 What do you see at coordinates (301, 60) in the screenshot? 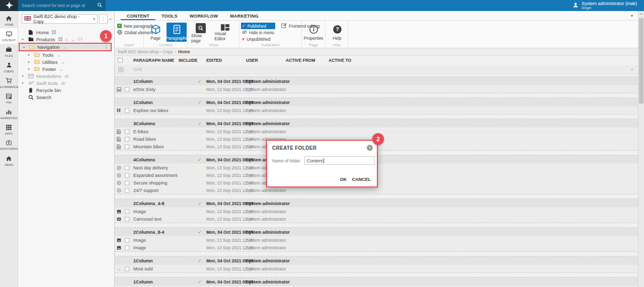
I see `header-active-from: ACTIVE FROM` at bounding box center [301, 60].